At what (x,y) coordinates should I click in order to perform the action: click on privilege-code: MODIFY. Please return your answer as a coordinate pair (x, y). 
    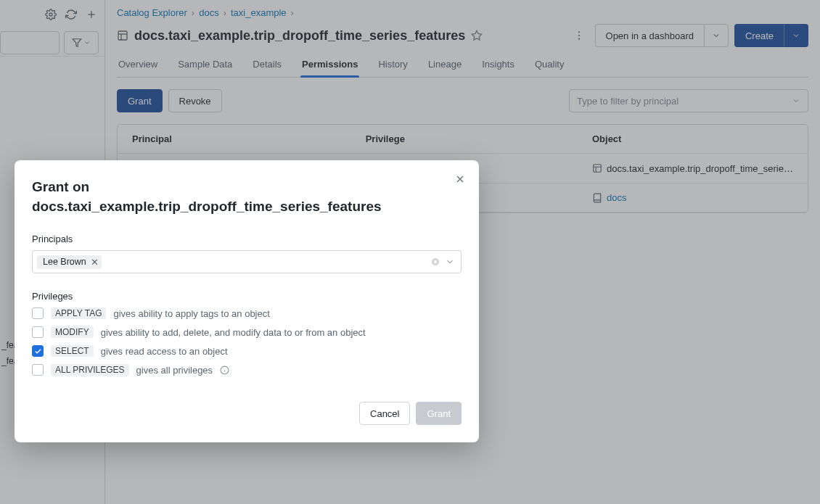
    Looking at the image, I should click on (73, 332).